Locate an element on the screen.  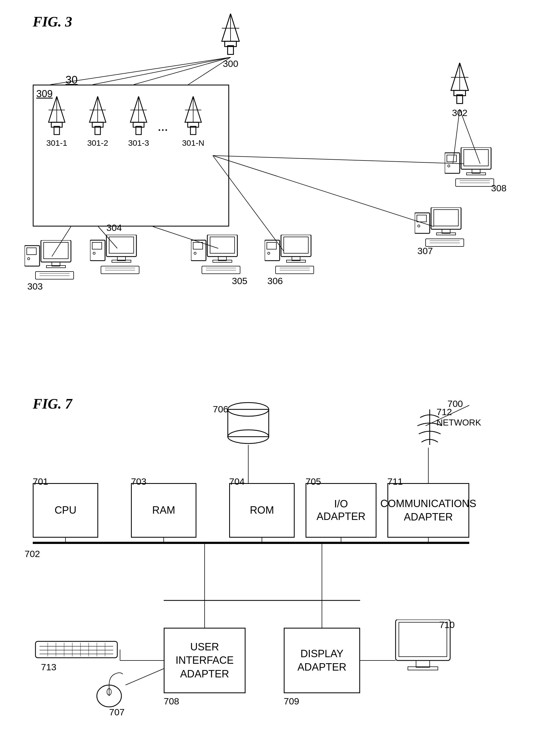
tower-301-1: 301-1 is located at coordinates (57, 122).